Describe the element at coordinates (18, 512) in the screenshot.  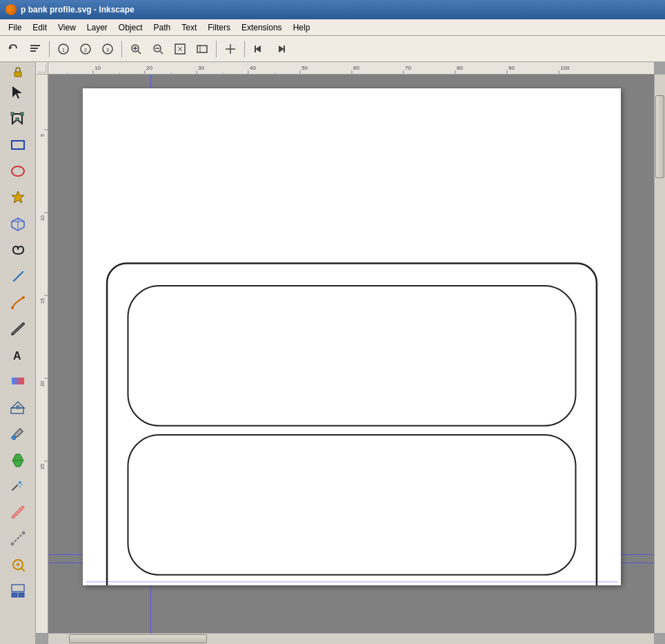
I see `eraser-tool` at that location.